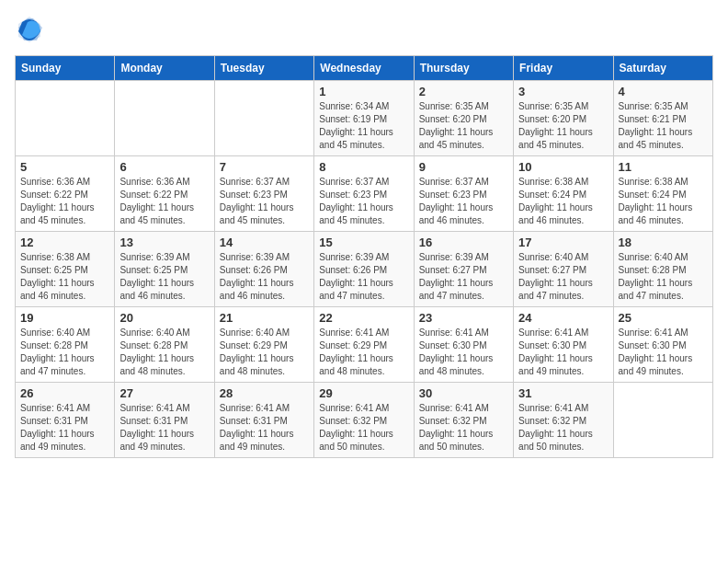 The height and width of the screenshot is (563, 728). I want to click on calendar-cell: 28Sunrise: 6:41 AM Sunset: 6:31 PM Dayli…, so click(264, 420).